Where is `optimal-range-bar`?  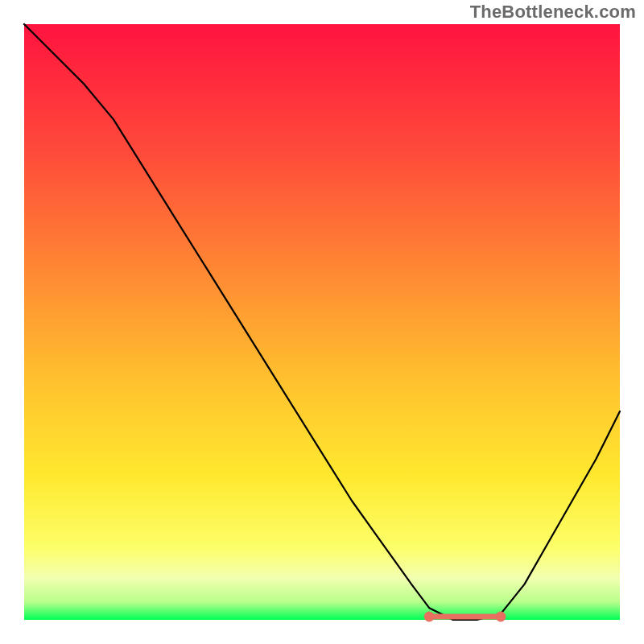 optimal-range-bar is located at coordinates (465, 617).